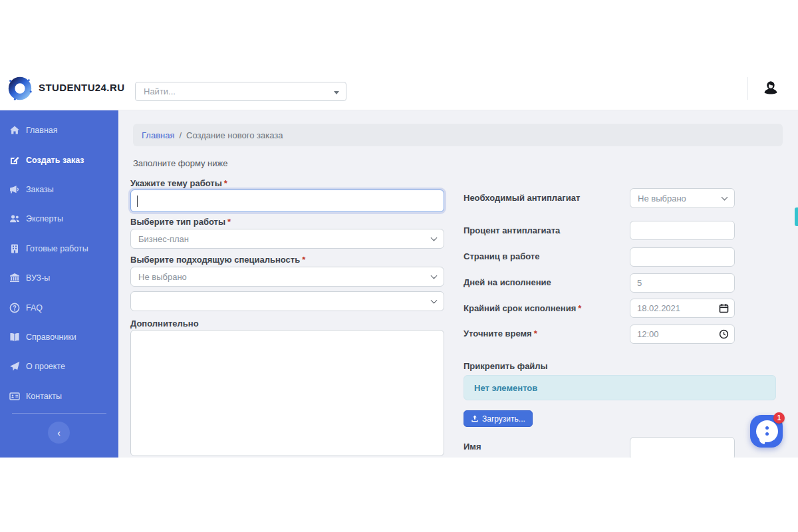  Describe the element at coordinates (682, 447) in the screenshot. I see `name-input` at that location.